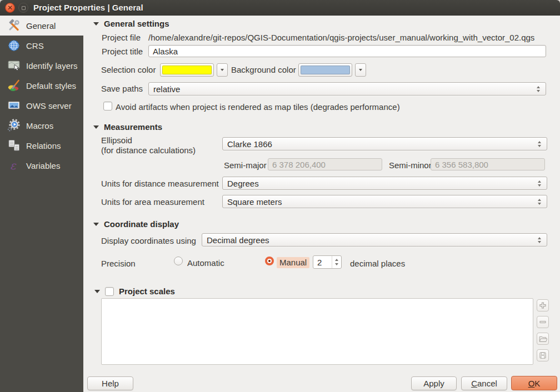 The width and height of the screenshot is (560, 392). I want to click on section-title: Coordinate display, so click(141, 224).